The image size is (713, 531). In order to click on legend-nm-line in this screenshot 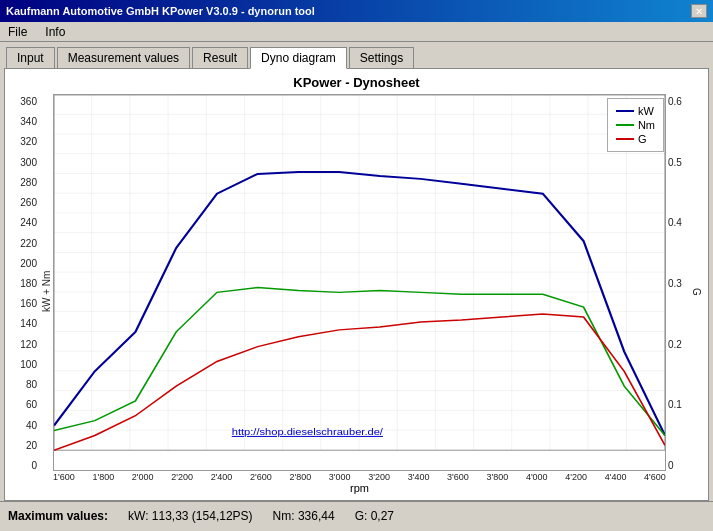, I will do `click(625, 125)`.